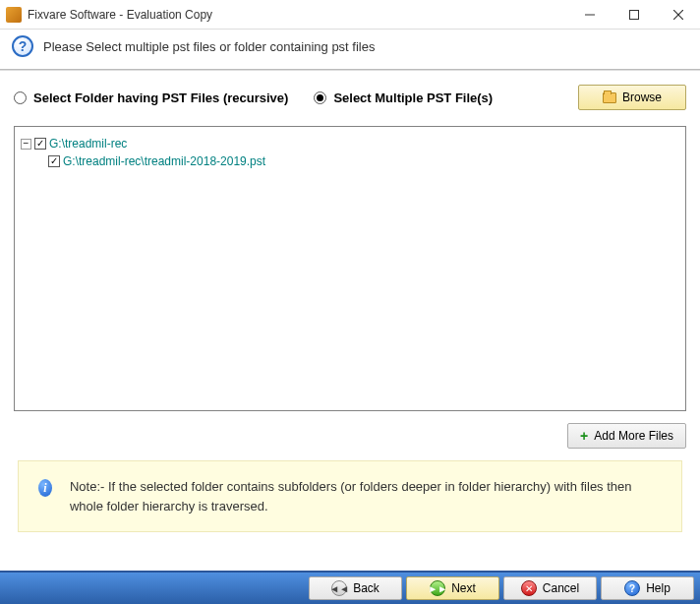  I want to click on header-divider, so click(350, 70).